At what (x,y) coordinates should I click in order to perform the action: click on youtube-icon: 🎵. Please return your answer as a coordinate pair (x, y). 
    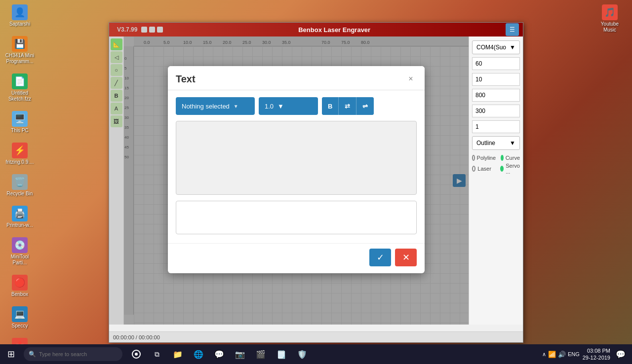
    Looking at the image, I should click on (610, 12).